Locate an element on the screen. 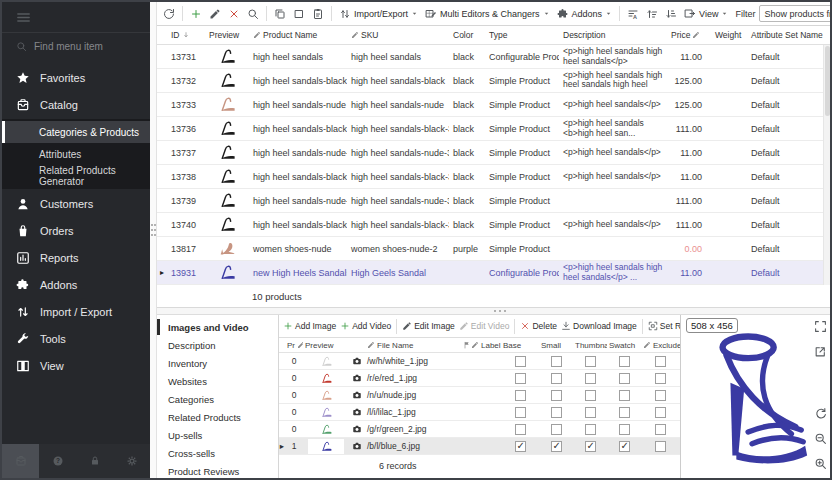  add-product-button is located at coordinates (196, 14).